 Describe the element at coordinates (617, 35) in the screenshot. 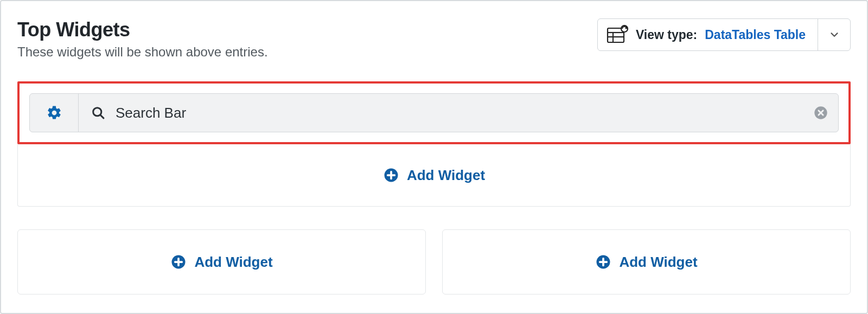

I see `table-icon` at that location.